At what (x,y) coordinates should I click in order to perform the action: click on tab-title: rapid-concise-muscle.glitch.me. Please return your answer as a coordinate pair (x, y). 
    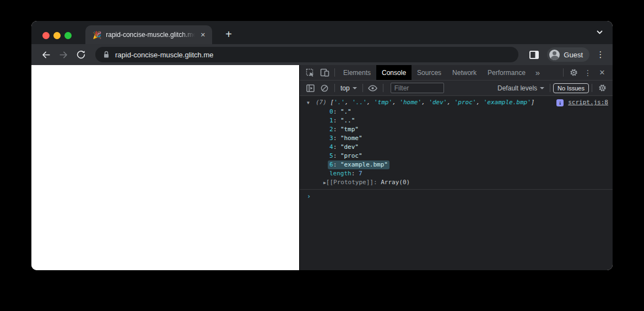
    Looking at the image, I should click on (150, 35).